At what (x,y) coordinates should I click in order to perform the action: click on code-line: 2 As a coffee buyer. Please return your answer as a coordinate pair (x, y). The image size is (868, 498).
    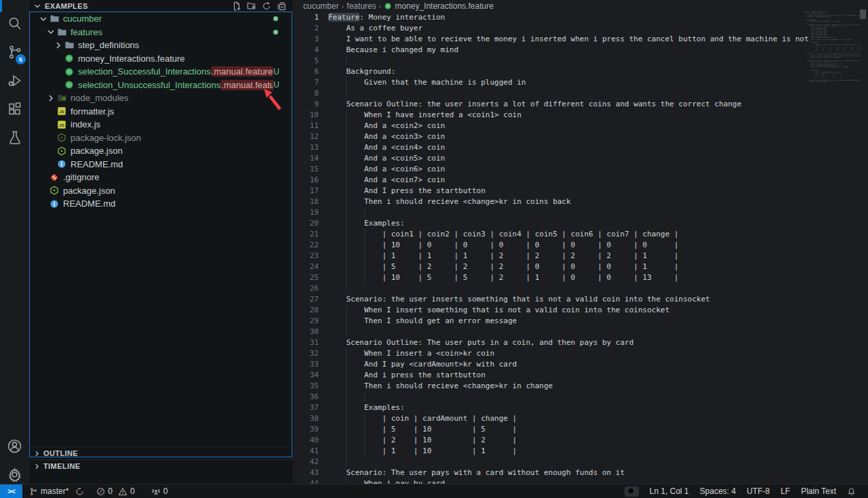
    Looking at the image, I should click on (580, 28).